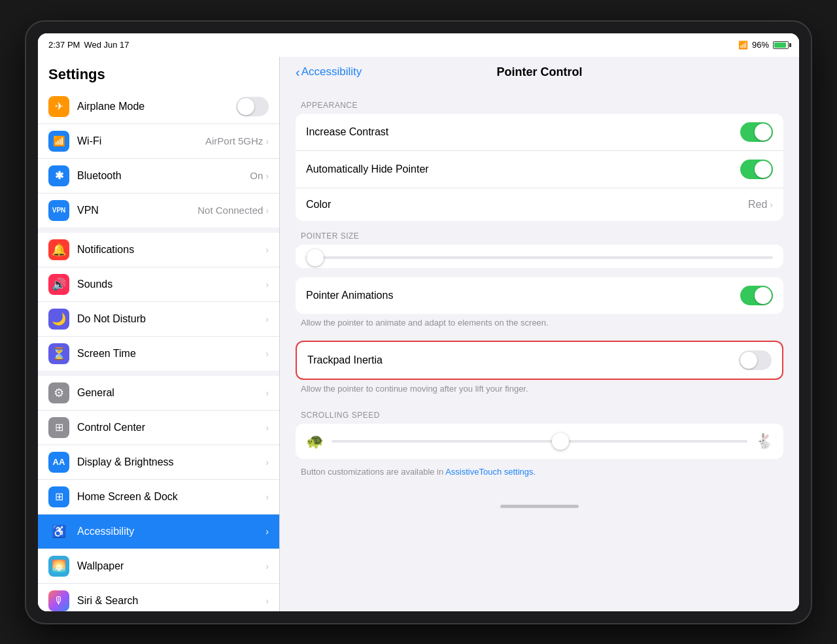 The width and height of the screenshot is (837, 644). What do you see at coordinates (757, 169) in the screenshot?
I see `auto-hide-pointer-toggle` at bounding box center [757, 169].